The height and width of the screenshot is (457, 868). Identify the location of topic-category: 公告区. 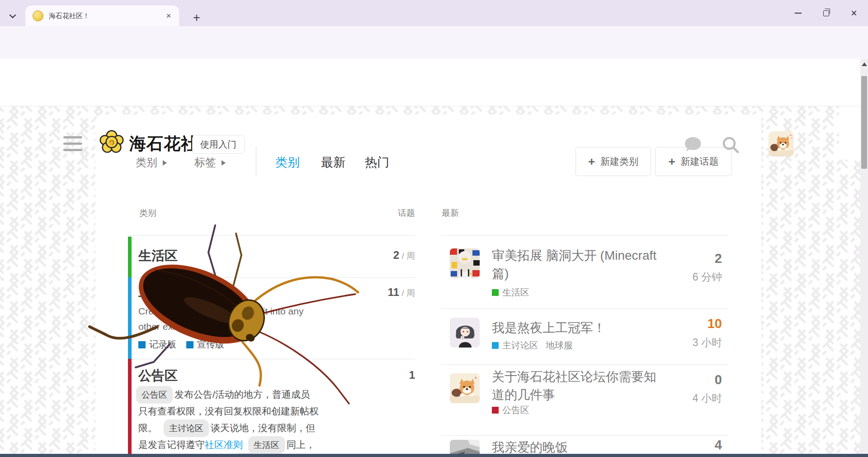
(516, 410).